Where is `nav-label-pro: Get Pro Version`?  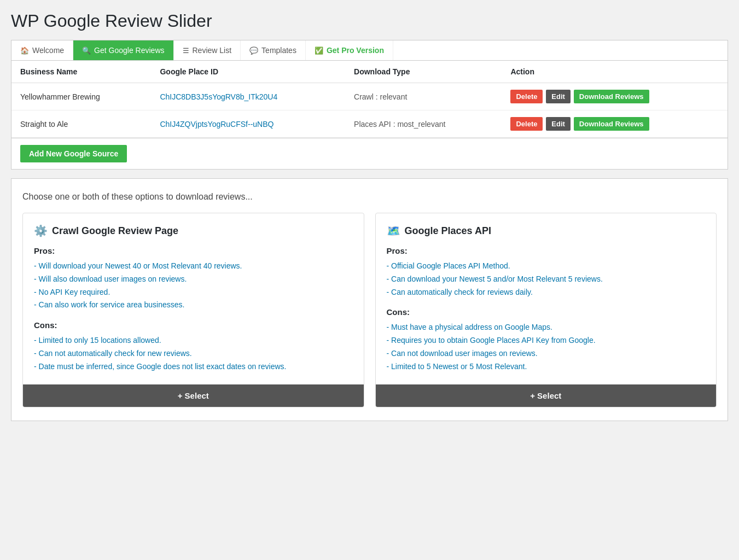
nav-label-pro: Get Pro Version is located at coordinates (356, 50).